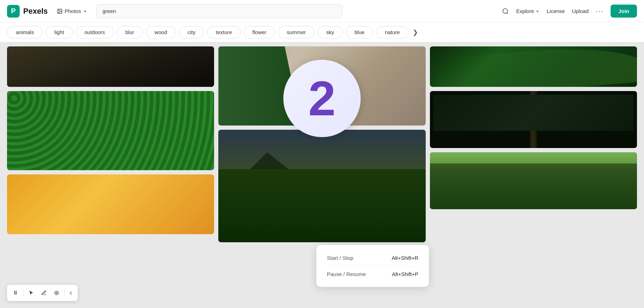 The width and height of the screenshot is (644, 308). What do you see at coordinates (505, 11) in the screenshot?
I see `search-icon-button` at bounding box center [505, 11].